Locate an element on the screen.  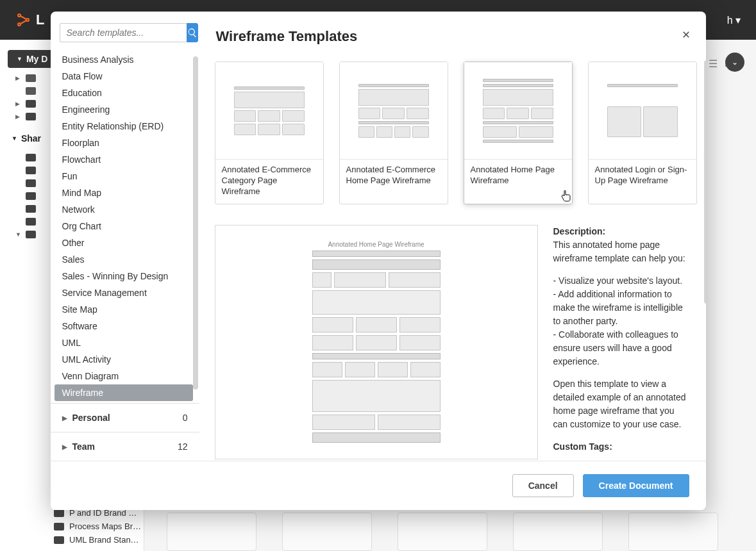
template-card: Annotated E-Commerce Category Page Wiref… is located at coordinates (269, 133).